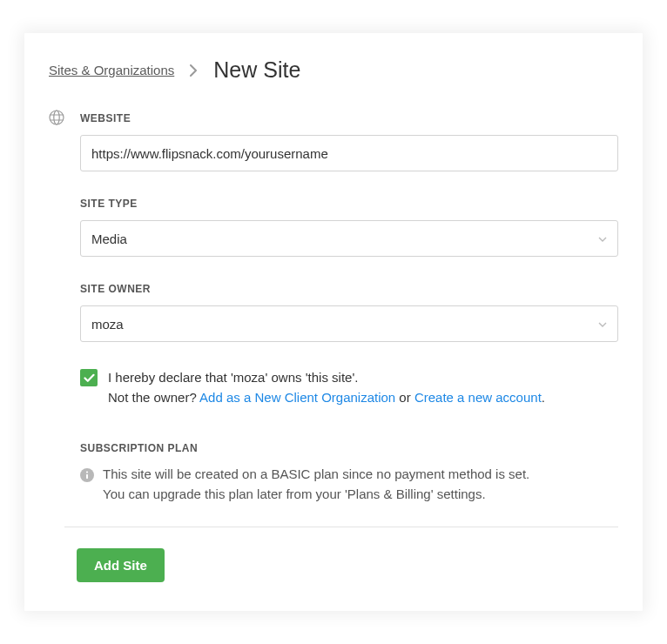  Describe the element at coordinates (349, 204) in the screenshot. I see `site-type-label: SITE TYPE` at that location.